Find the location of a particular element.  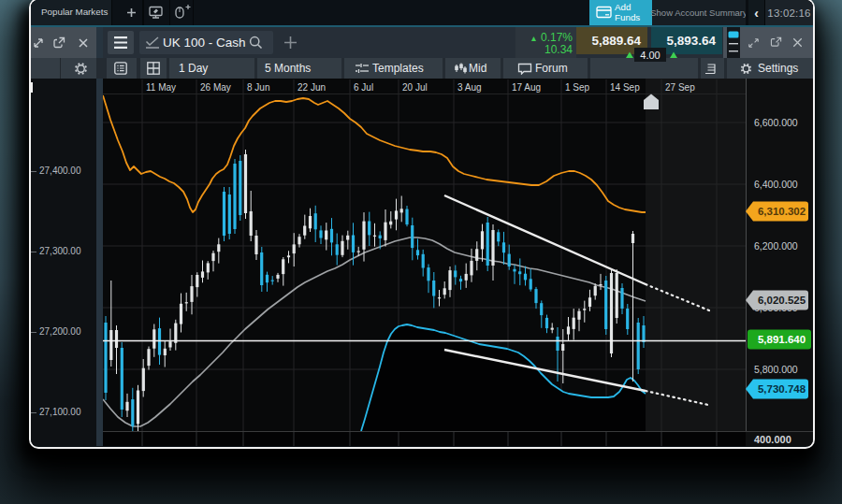

svg-text: 6,020.525 is located at coordinates (782, 300).